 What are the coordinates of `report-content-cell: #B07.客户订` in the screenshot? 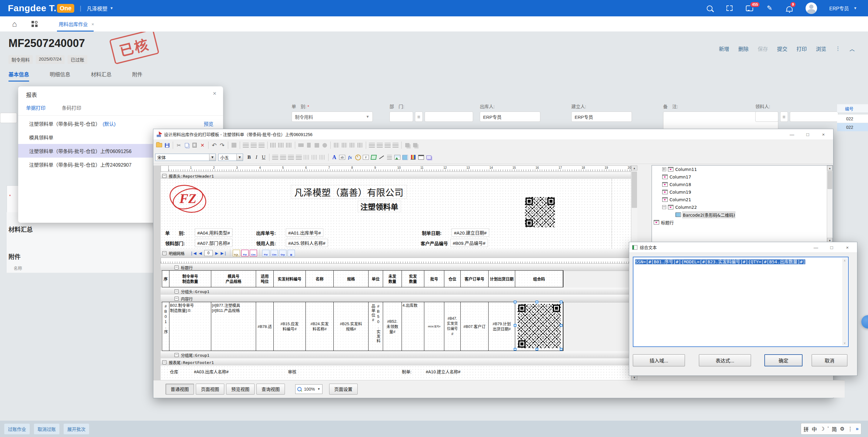 It's located at (474, 326).